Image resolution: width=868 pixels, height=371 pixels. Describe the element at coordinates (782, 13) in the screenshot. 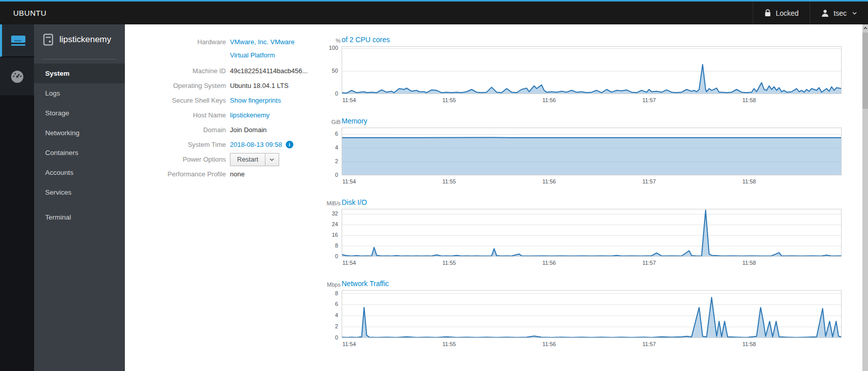

I see `locked-button: Locked` at that location.